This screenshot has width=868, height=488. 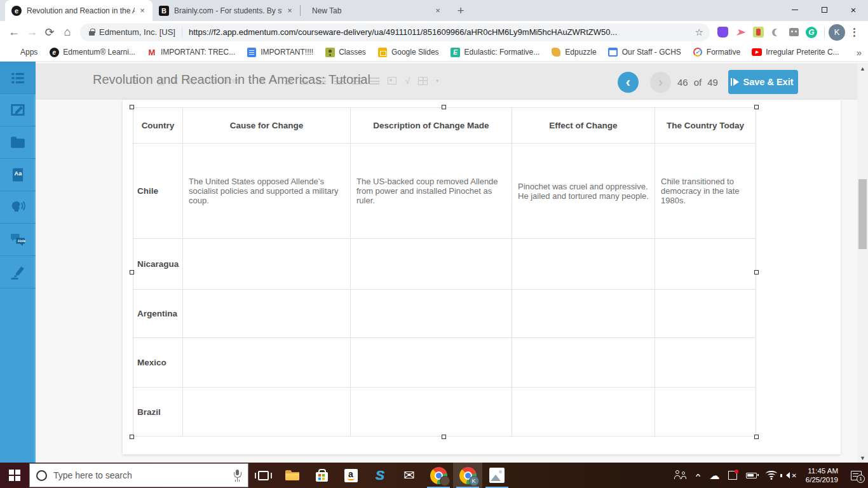 I want to click on resize-handle-mid-right, so click(x=756, y=272).